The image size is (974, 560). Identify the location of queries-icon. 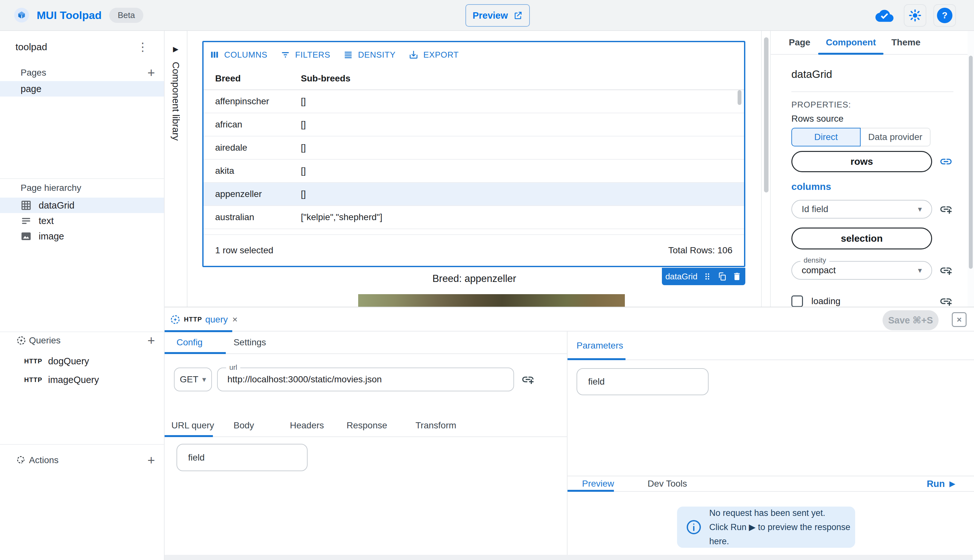
(22, 341).